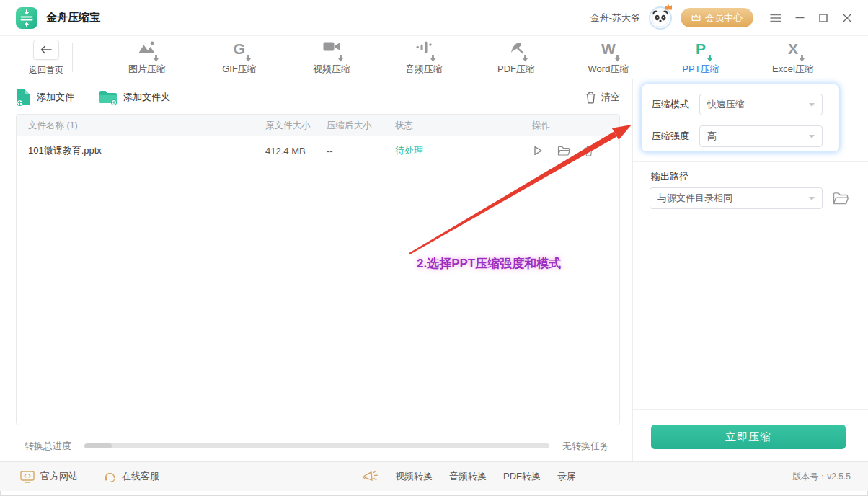  I want to click on tab-excel-compress: X Excel压缩, so click(793, 58).